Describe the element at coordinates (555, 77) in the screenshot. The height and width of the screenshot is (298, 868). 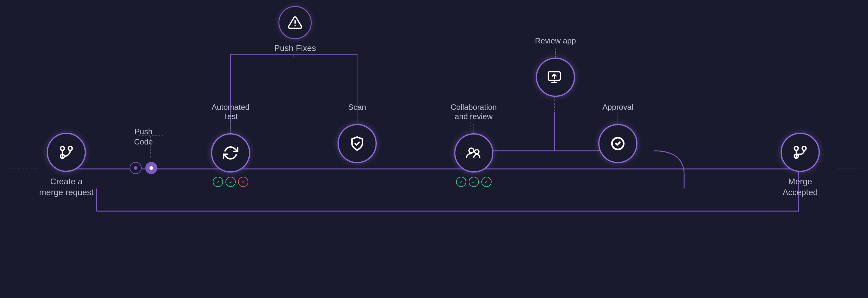
I see `monitor-icon` at that location.